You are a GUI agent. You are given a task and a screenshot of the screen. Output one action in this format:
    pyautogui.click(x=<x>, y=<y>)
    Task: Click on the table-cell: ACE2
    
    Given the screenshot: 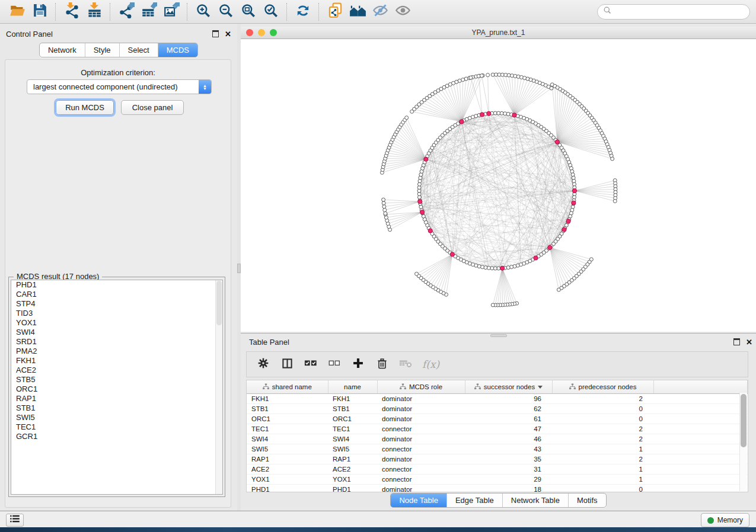 What is the action you would take?
    pyautogui.click(x=287, y=469)
    